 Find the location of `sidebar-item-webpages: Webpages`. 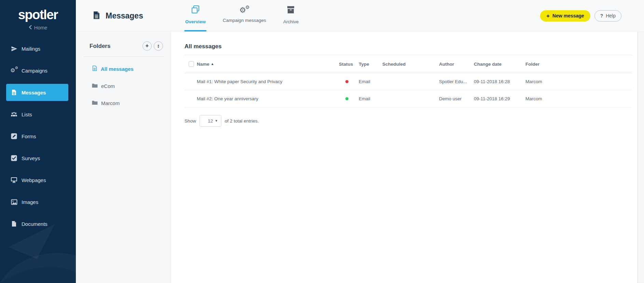

sidebar-item-webpages: Webpages is located at coordinates (38, 180).